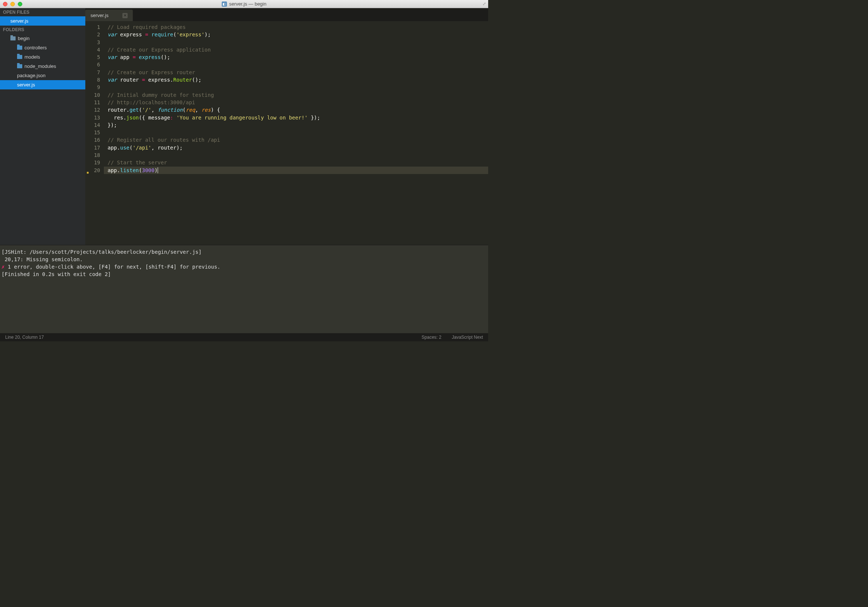  Describe the element at coordinates (93, 102) in the screenshot. I see `line-number: 11` at that location.